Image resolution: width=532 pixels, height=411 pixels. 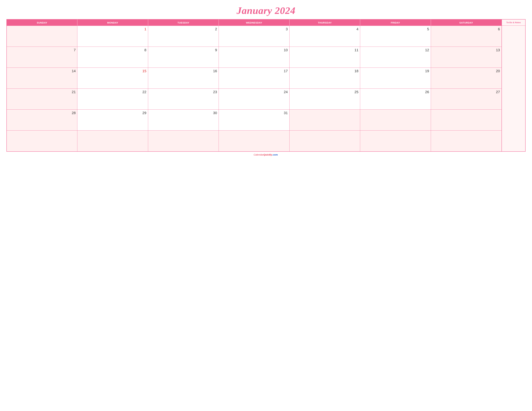 What do you see at coordinates (254, 99) in the screenshot?
I see `calendar-cell: 24` at bounding box center [254, 99].